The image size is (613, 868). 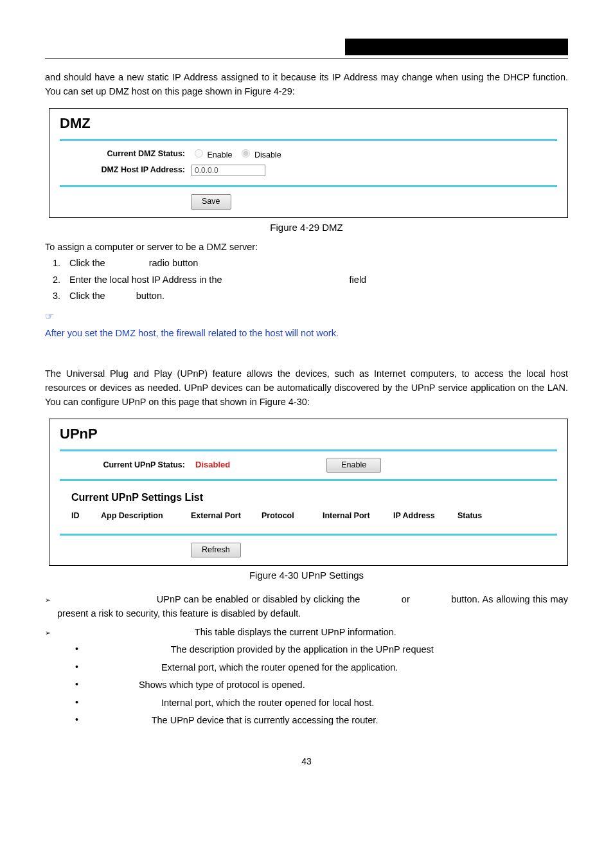 What do you see at coordinates (306, 662) in the screenshot?
I see `bullet-list: UPnP can be enabled or disabled by click…` at bounding box center [306, 662].